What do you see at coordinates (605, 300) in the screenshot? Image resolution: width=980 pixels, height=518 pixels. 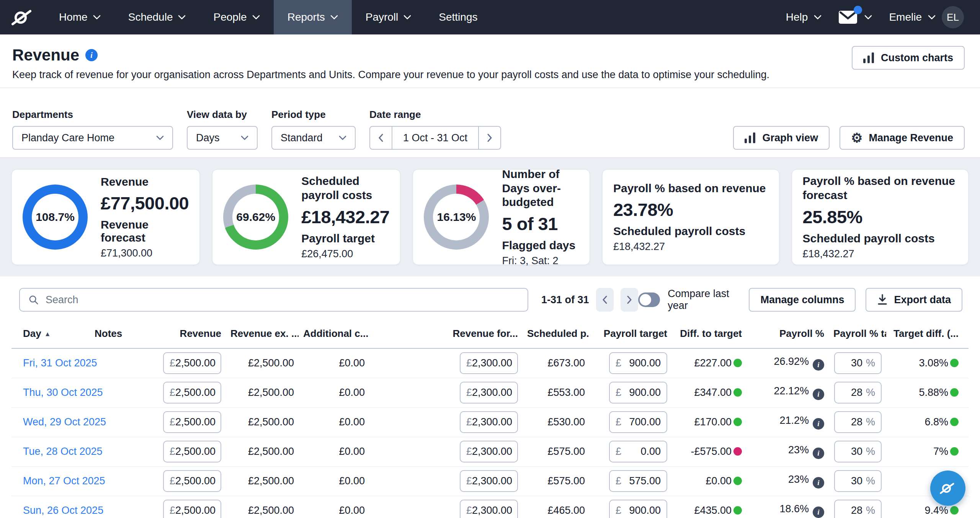 I see `prev-page-button` at bounding box center [605, 300].